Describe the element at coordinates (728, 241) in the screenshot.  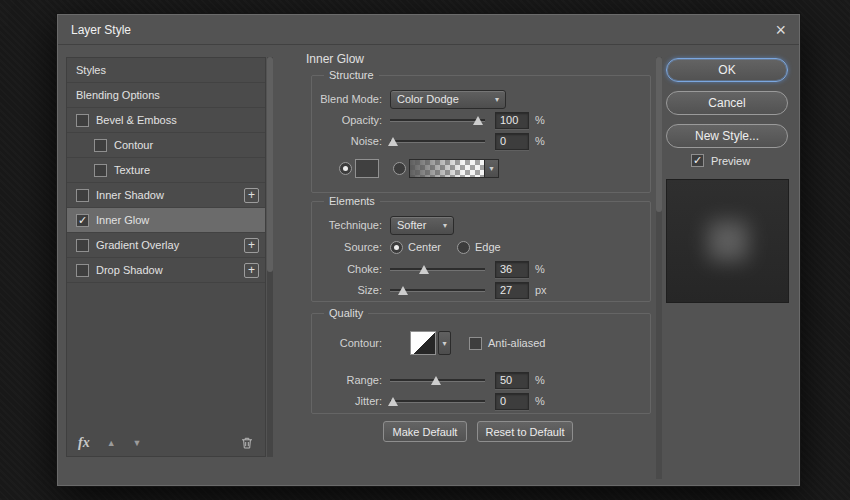
I see `glow-preview-blob` at that location.